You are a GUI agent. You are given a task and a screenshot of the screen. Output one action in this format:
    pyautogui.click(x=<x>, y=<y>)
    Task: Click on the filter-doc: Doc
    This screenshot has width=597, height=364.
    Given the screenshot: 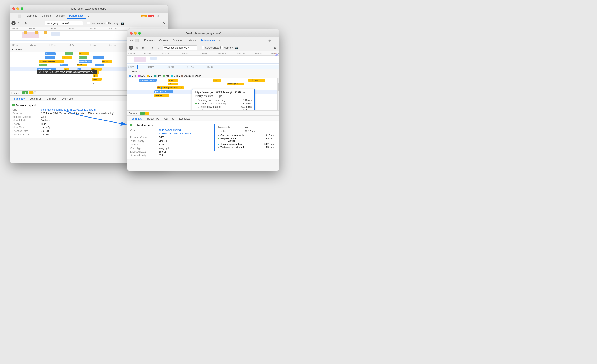 What is the action you would take?
    pyautogui.click(x=133, y=76)
    